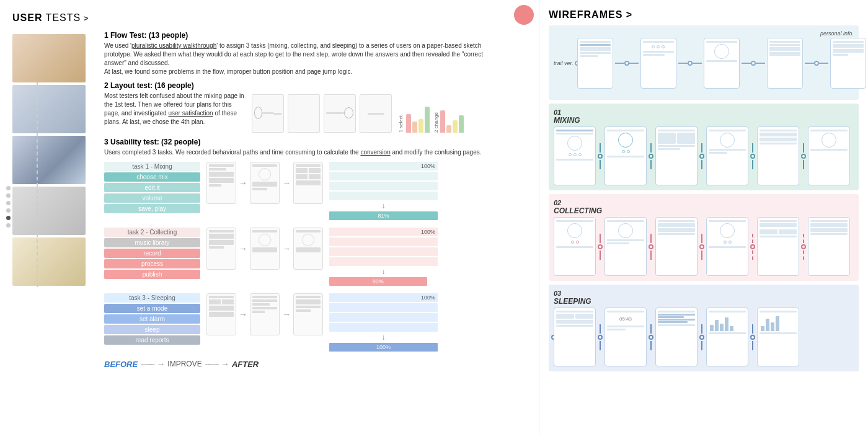  Describe the element at coordinates (383, 216) in the screenshot. I see `task1-pct: 81%` at that location.